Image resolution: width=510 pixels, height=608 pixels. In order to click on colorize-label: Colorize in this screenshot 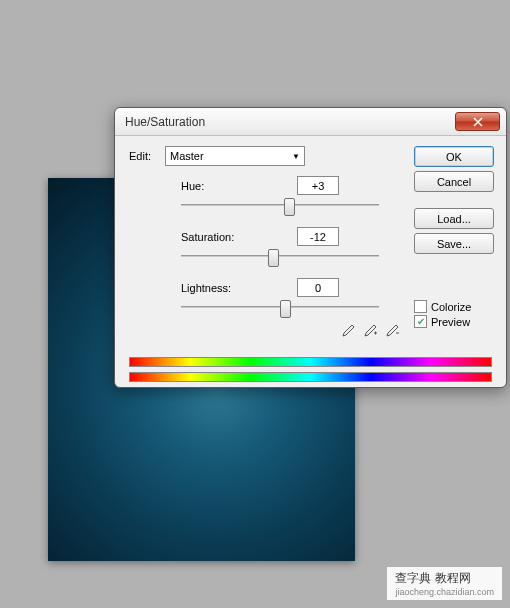, I will do `click(451, 307)`.